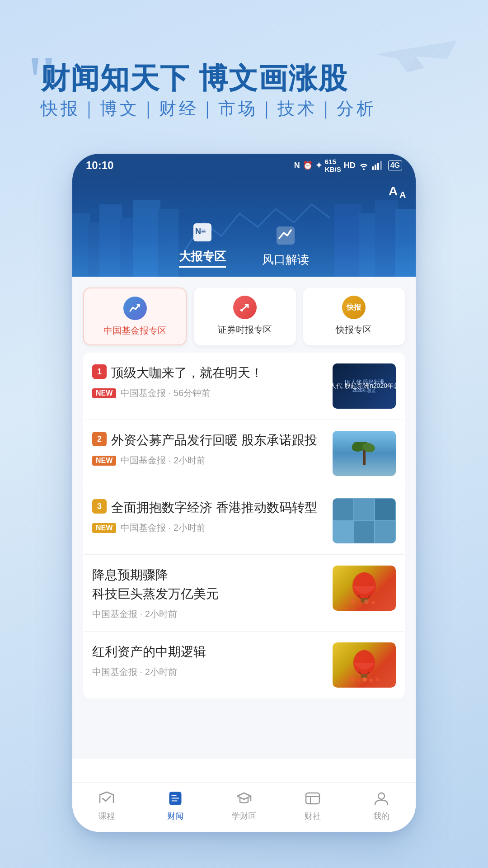  What do you see at coordinates (381, 805) in the screenshot?
I see `nav-item-mine: 我的` at bounding box center [381, 805].